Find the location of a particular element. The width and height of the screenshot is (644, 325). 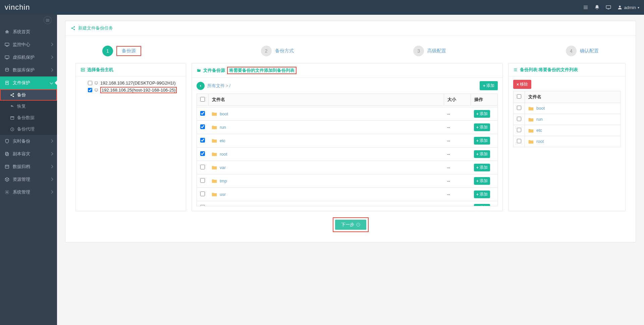

file-row: var--+添加 is located at coordinates (347, 168).